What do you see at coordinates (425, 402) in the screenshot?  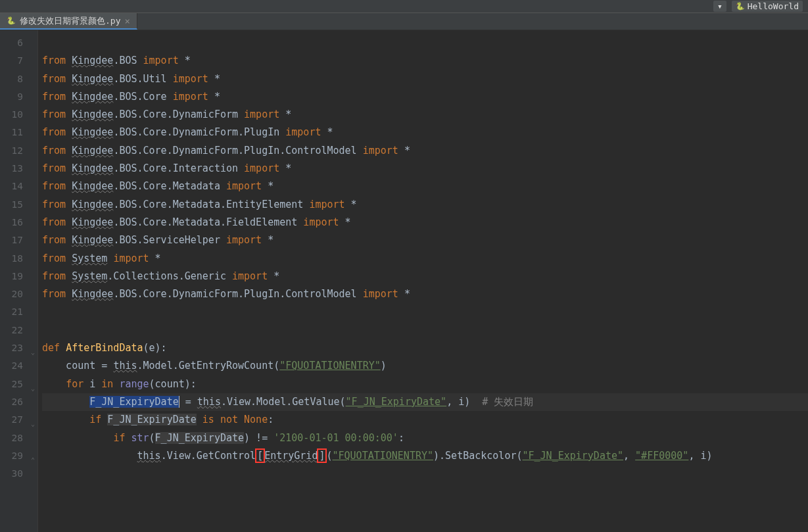 I see `code-line: F_JN_ExpiryDate = this.View.Model.GetVal…` at bounding box center [425, 402].